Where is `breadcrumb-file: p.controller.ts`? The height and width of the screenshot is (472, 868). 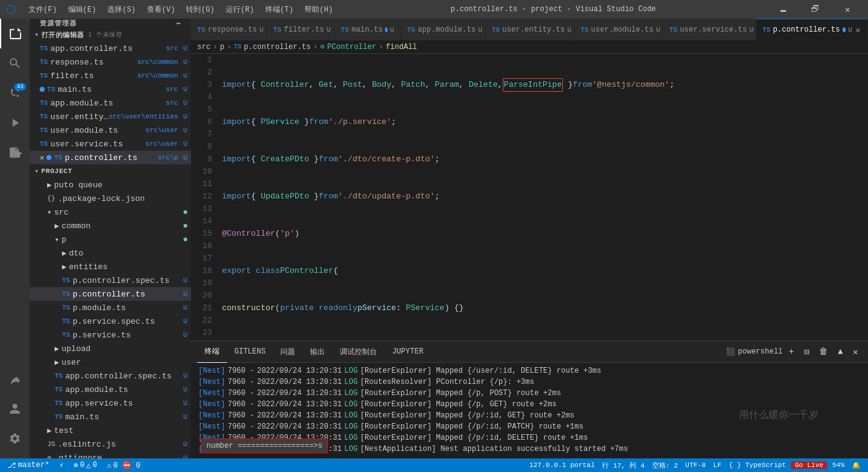
breadcrumb-file: p.controller.ts is located at coordinates (277, 47).